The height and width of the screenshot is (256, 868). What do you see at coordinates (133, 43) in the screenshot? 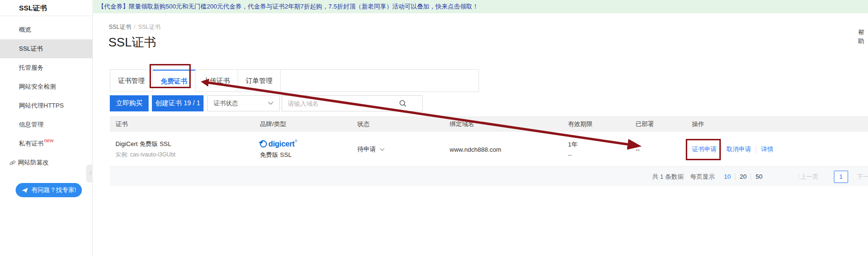
I see `page-title: SSL证书` at bounding box center [133, 43].